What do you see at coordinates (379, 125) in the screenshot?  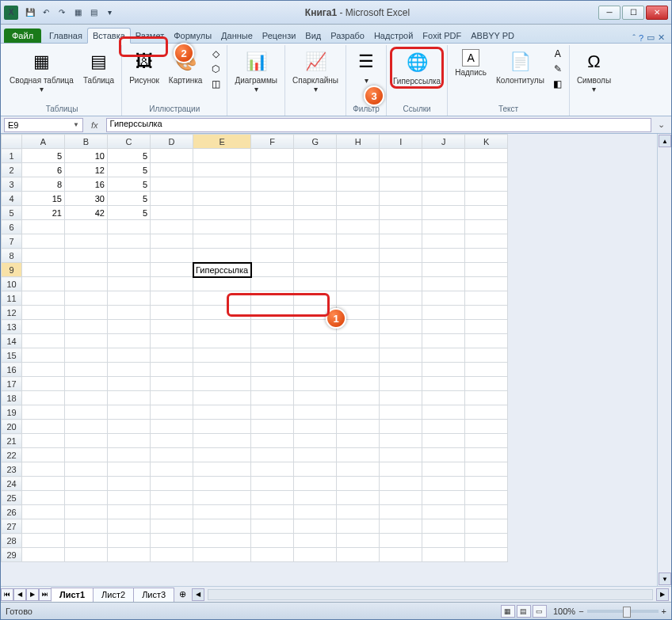 I see `formula-input: Гиперссылка` at bounding box center [379, 125].